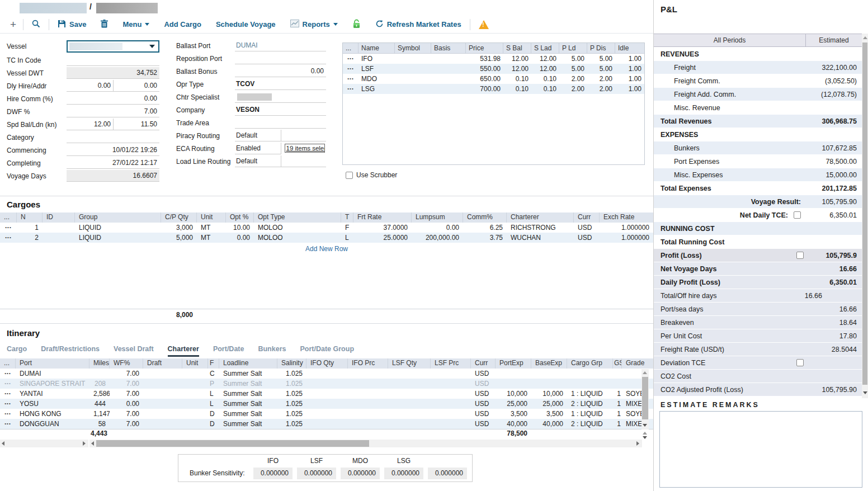  Describe the element at coordinates (357, 25) in the screenshot. I see `lock-button` at that location.